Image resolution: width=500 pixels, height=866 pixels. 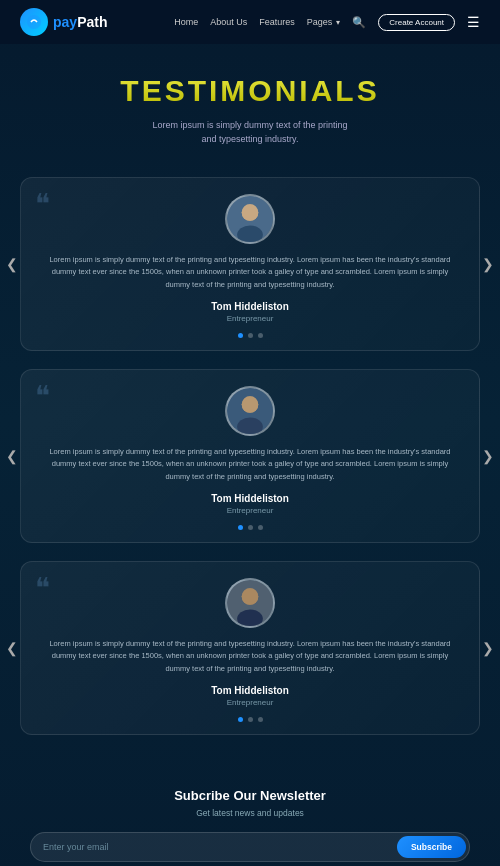 I want to click on create-account-button: Create Account, so click(x=416, y=22).